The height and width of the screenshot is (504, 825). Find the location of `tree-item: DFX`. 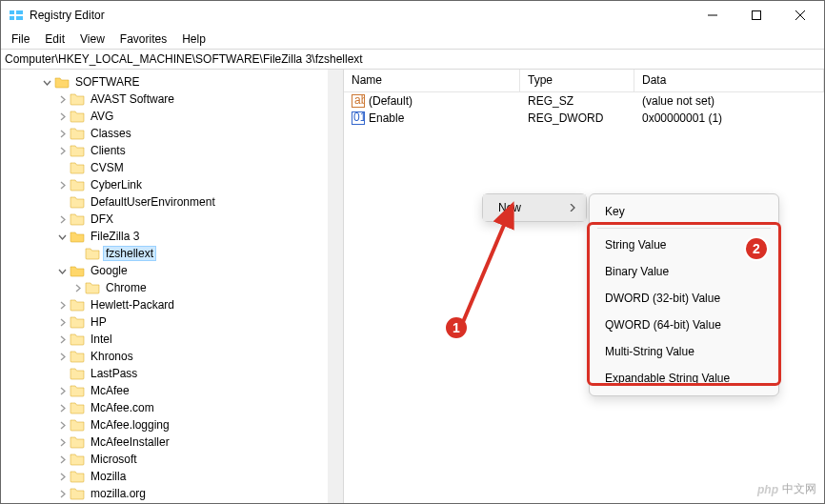

tree-item: DFX is located at coordinates (171, 219).